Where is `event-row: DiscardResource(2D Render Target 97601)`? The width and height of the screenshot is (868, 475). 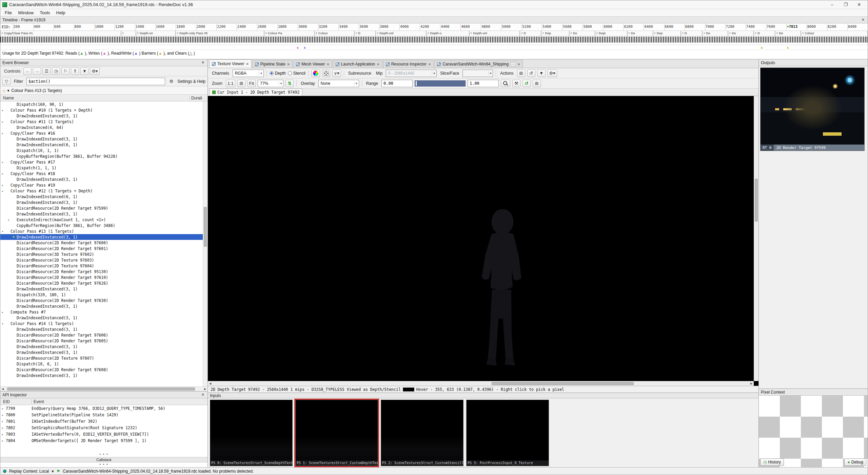 event-row: DiscardResource(2D Render Target 97601) is located at coordinates (102, 248).